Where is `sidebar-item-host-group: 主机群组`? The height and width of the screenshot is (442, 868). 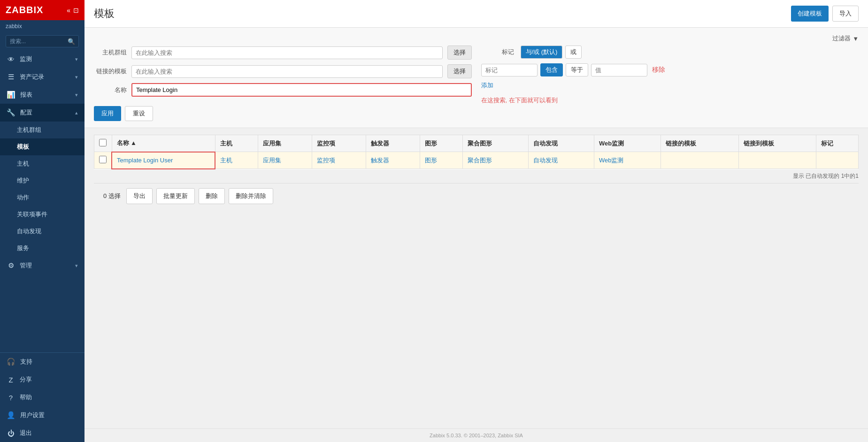
sidebar-item-host-group: 主机群组 is located at coordinates (42, 130).